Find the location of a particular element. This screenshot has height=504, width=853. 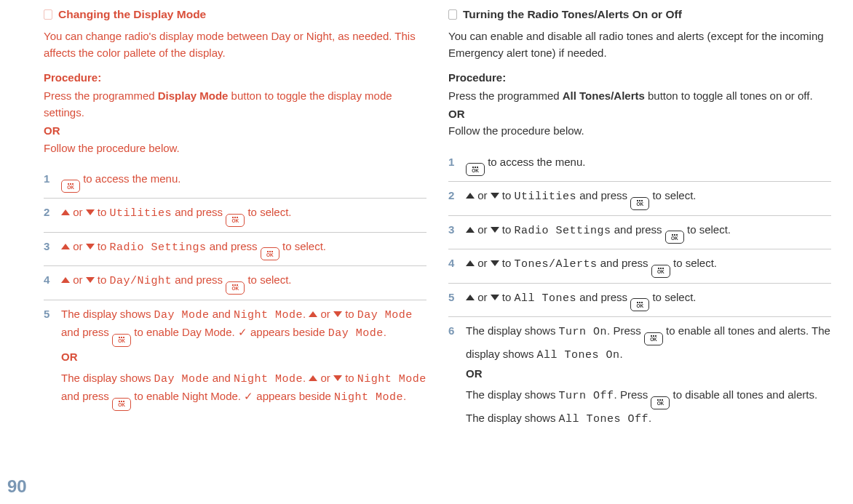

step-6: 6 The display shows Turn On. Press OK to… is located at coordinates (640, 375).